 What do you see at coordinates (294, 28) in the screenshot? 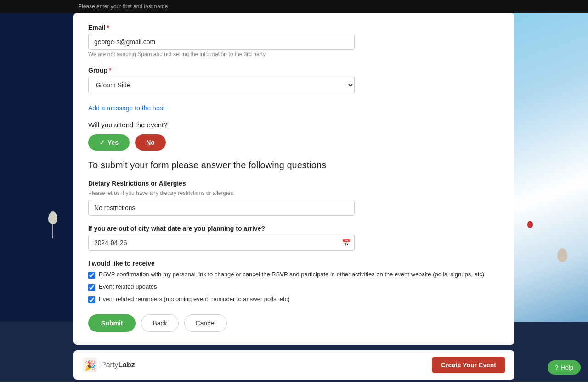
I see `email-label: Email *` at bounding box center [294, 28].